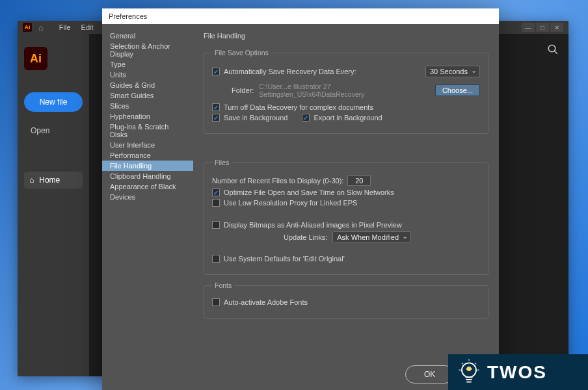  What do you see at coordinates (53, 180) in the screenshot?
I see `sidebar-item-home: ⌂ Home` at bounding box center [53, 180].